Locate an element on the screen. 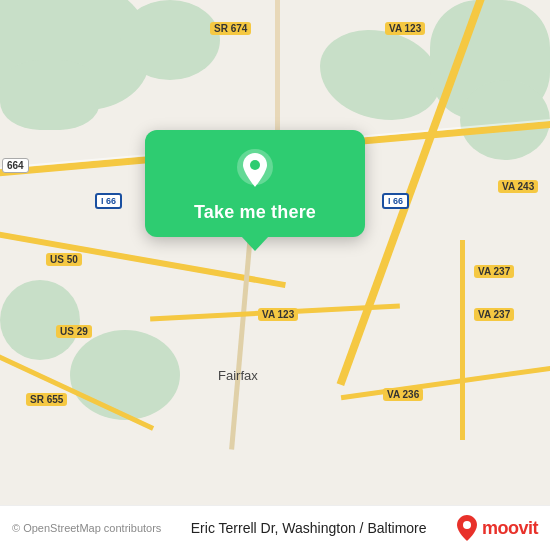 The width and height of the screenshot is (550, 550). road-label-sr655: SR 655 is located at coordinates (46, 400).